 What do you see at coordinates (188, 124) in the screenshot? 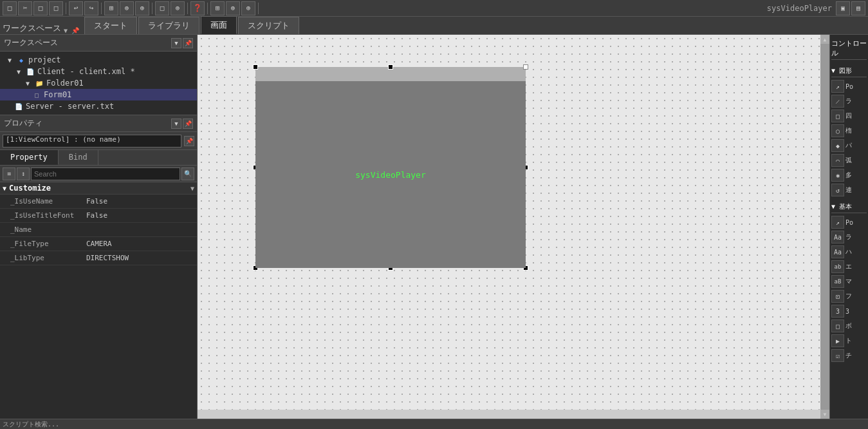
I see `prop-icon-pin: 📌` at bounding box center [188, 124].